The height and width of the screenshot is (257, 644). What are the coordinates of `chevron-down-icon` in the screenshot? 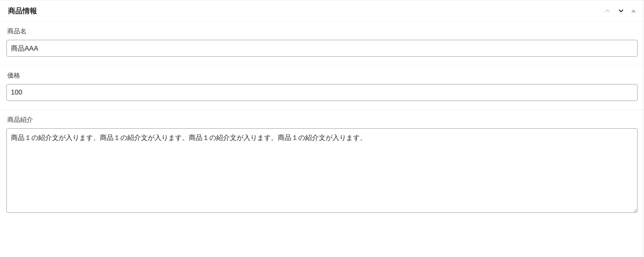 It's located at (621, 11).